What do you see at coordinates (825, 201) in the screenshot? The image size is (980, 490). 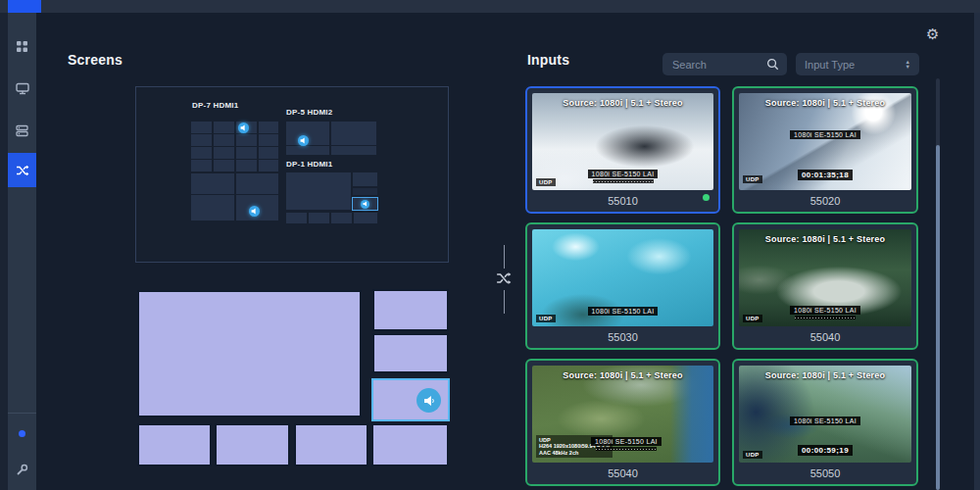 I see `input-id: 55020` at bounding box center [825, 201].